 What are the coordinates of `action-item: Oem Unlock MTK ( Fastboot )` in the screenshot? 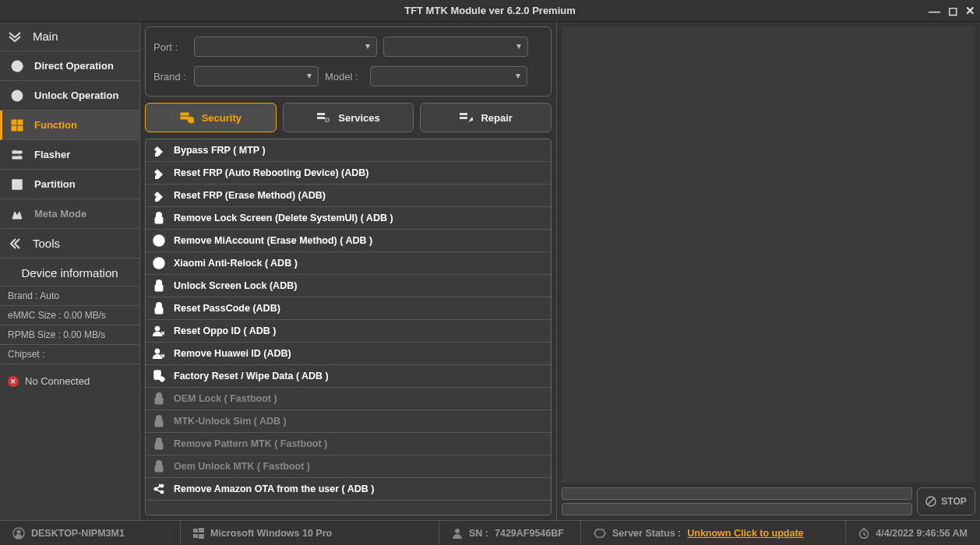 It's located at (348, 467).